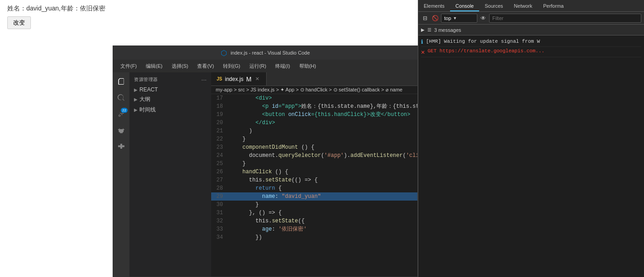  Describe the element at coordinates (486, 51) in the screenshot. I see `error-message: GET https://translate.googleapis.com...` at that location.